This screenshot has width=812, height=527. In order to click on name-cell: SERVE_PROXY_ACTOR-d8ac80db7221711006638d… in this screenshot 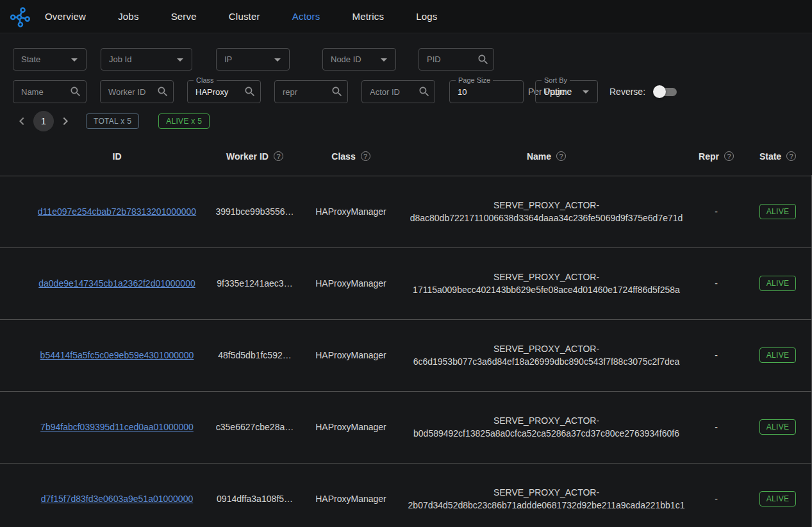, I will do `click(546, 212)`.